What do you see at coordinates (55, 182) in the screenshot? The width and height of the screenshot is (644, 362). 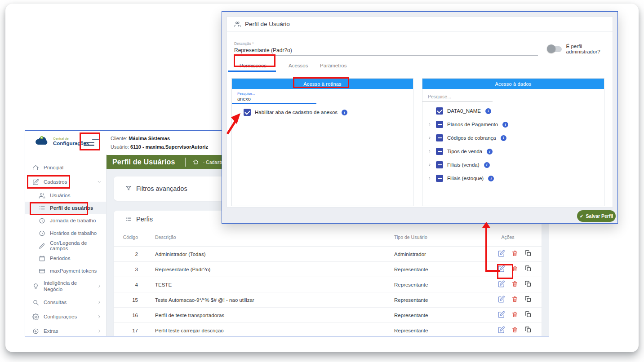 I see `sidebar-item-label: Cadastros` at bounding box center [55, 182].